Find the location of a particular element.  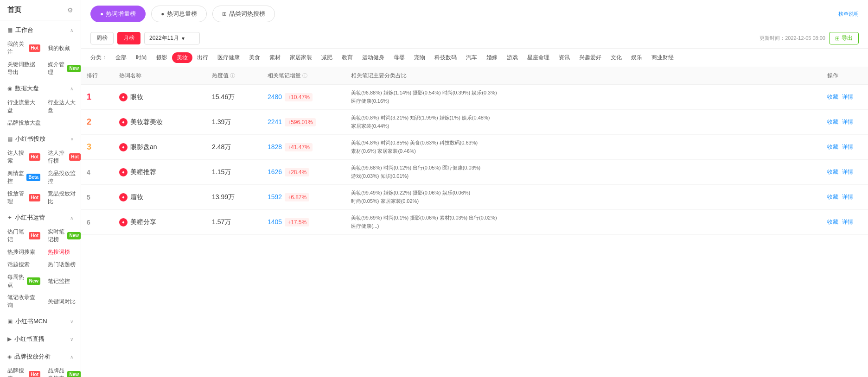

sidebar-item-kol-rank: 达人排行榜 Hot is located at coordinates (60, 157).